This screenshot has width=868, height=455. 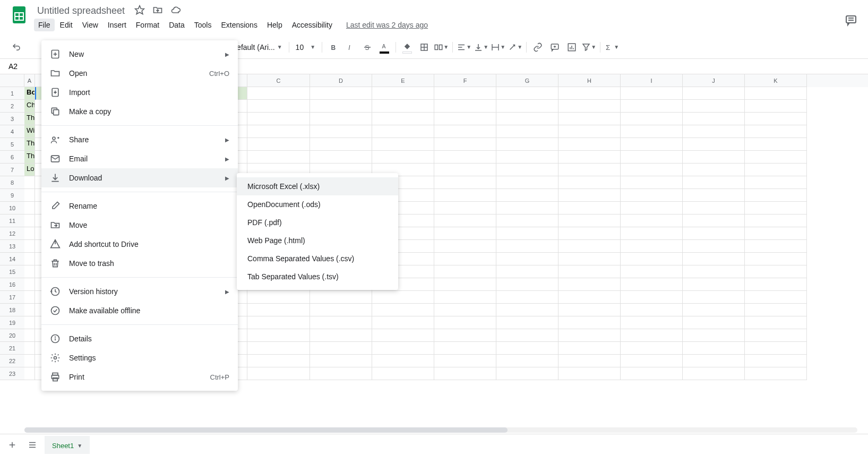 I want to click on sheets-logo, so click(x=19, y=15).